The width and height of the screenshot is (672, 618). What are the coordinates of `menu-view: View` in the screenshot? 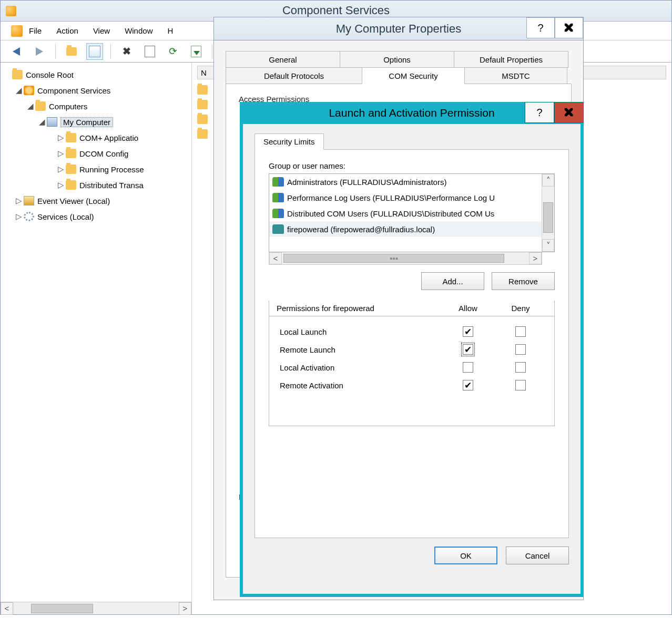 It's located at (101, 30).